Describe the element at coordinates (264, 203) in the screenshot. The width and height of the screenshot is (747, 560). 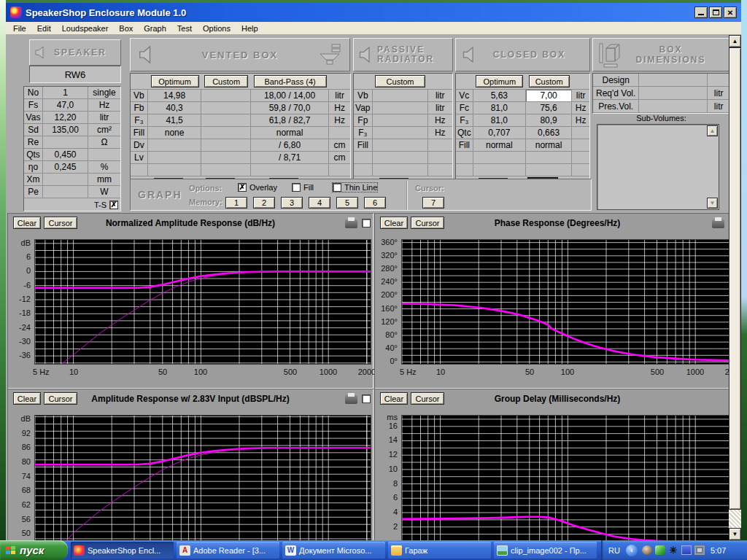
I see `memory-button-2: 2` at that location.